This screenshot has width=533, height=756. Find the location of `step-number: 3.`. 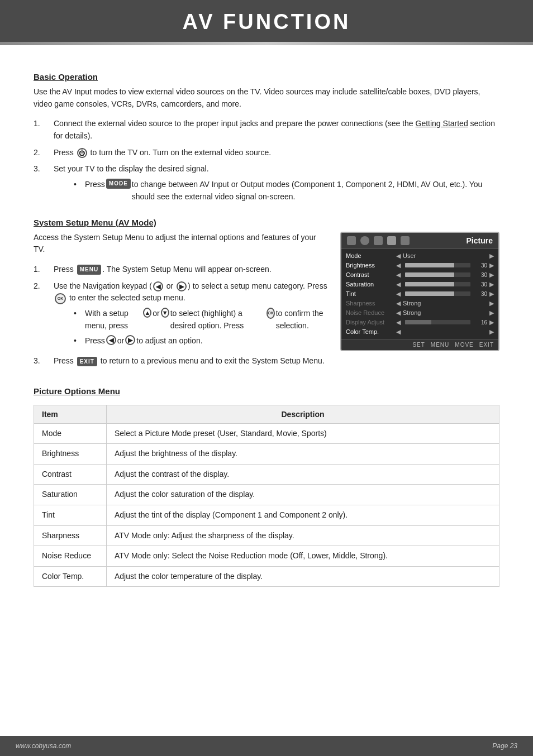

step-number: 3. is located at coordinates (44, 361).